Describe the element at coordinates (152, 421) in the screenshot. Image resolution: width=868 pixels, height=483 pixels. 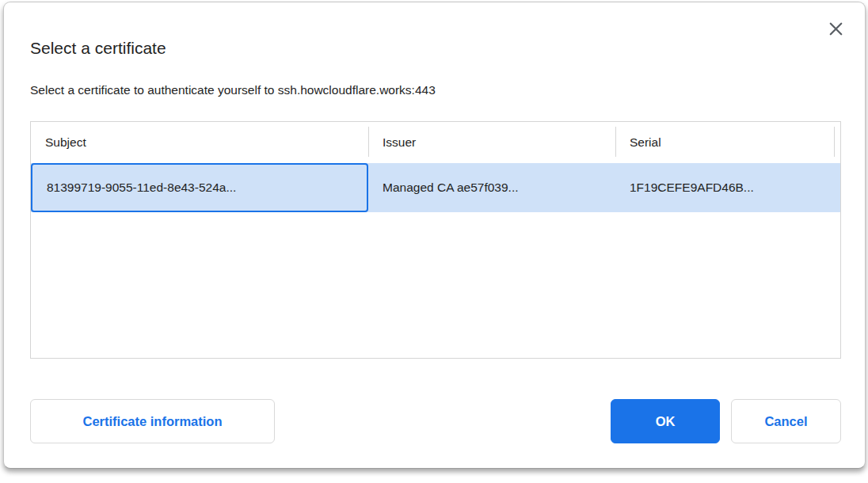
I see `certificate-information-button: Certificate information` at that location.